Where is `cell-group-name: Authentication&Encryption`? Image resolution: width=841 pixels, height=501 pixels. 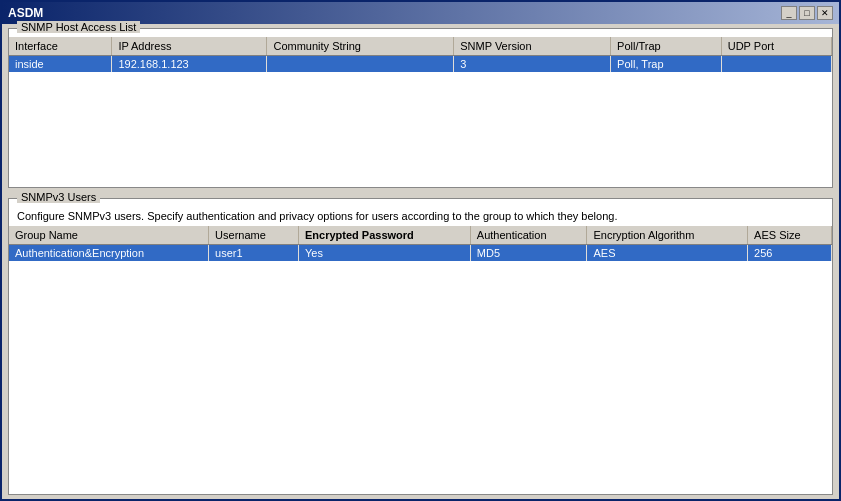
cell-group-name: Authentication&Encryption is located at coordinates (109, 254).